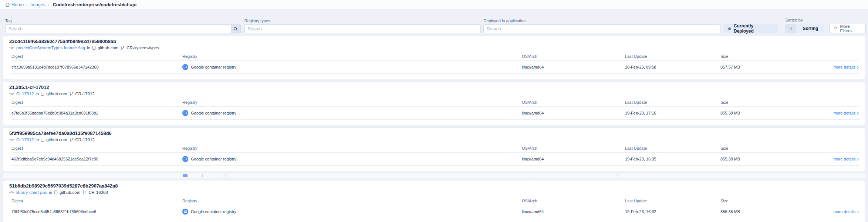 The image size is (868, 222). Describe the element at coordinates (851, 29) in the screenshot. I see `more-filters-label: More Filters` at that location.